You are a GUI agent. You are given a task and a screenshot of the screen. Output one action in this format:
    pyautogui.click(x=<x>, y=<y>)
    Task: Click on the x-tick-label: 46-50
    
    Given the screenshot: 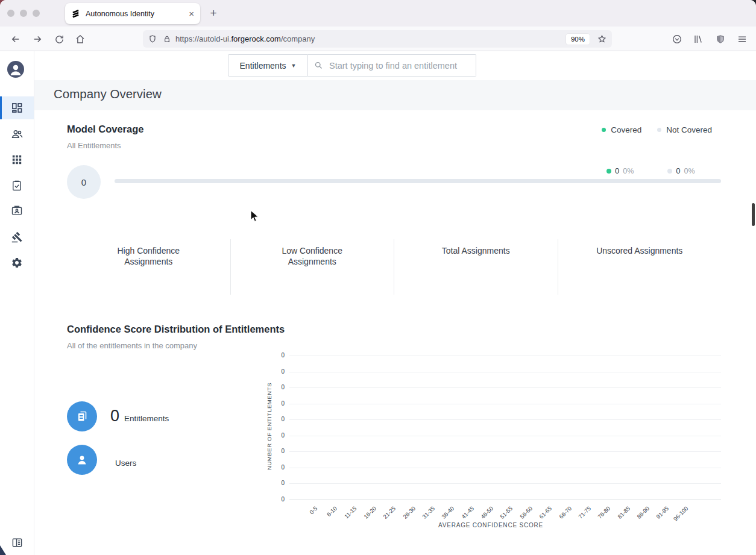 What is the action you would take?
    pyautogui.click(x=487, y=512)
    